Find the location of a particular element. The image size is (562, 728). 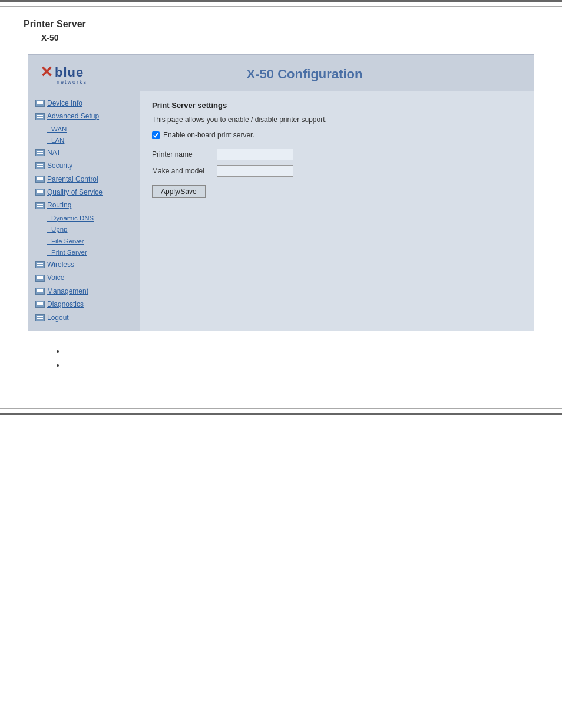

printer-name-label: Printer name is located at coordinates (181, 154).